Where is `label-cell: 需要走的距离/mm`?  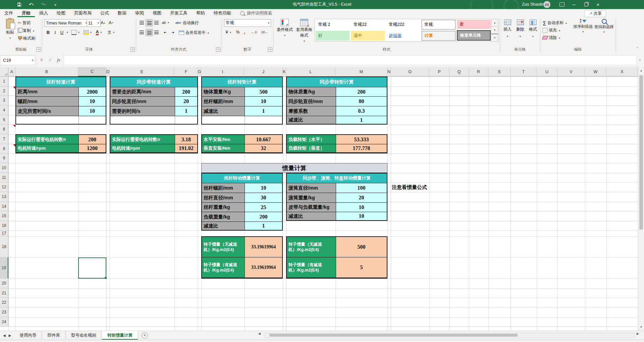 label-cell: 需要走的距离/mm is located at coordinates (143, 92).